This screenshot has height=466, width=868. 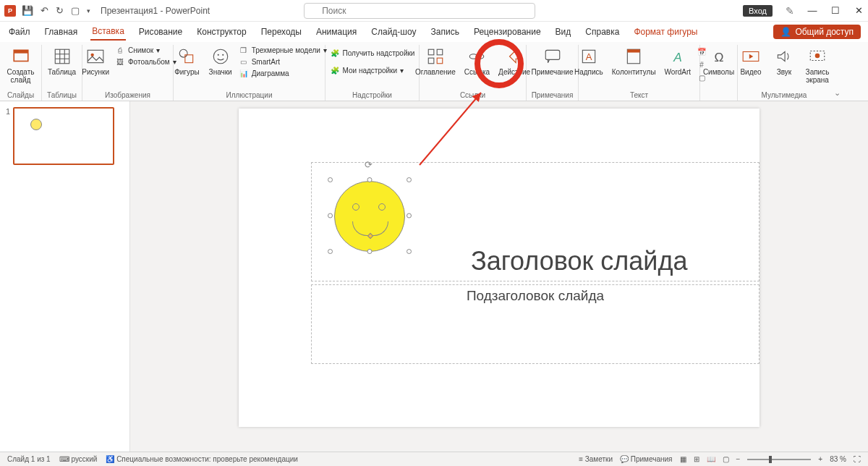 What do you see at coordinates (336, 32) in the screenshot?
I see `tab-animations: Анимация` at bounding box center [336, 32].